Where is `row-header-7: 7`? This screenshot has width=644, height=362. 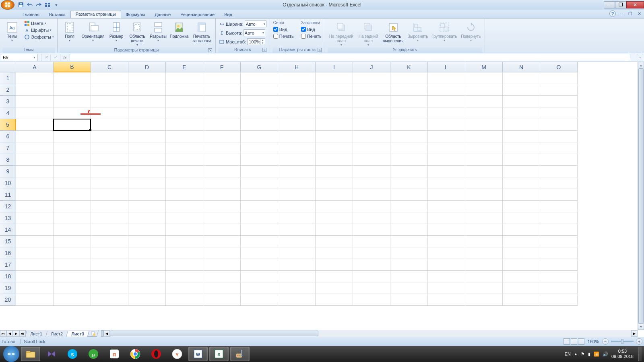
row-header-7: 7 is located at coordinates (8, 148).